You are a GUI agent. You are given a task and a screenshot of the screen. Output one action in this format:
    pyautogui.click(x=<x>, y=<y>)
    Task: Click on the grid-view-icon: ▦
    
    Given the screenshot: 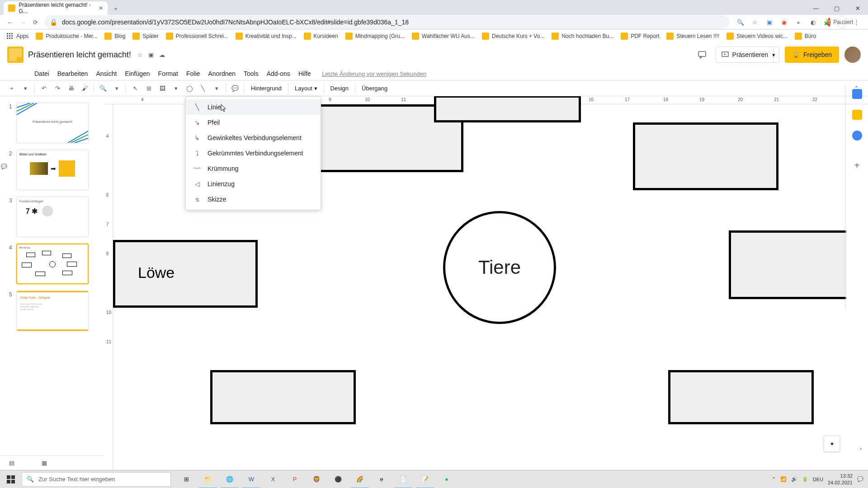 What is the action you would take?
    pyautogui.click(x=44, y=463)
    